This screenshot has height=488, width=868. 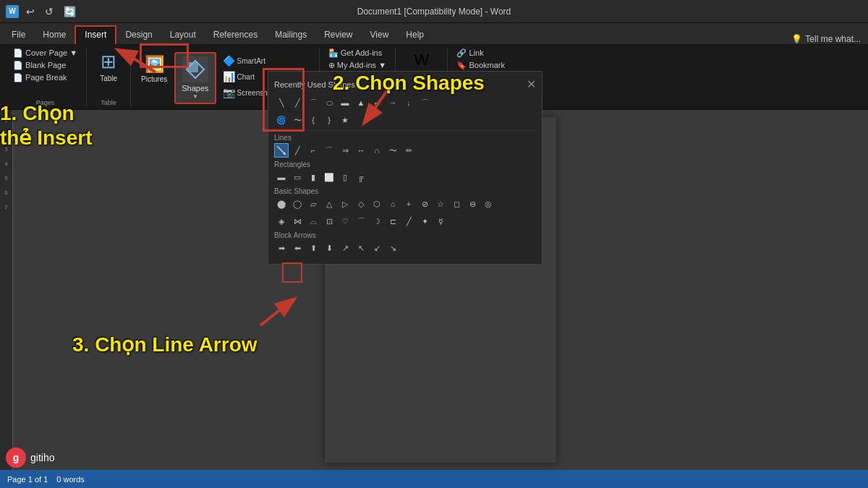 I want to click on basic13: ⊖, so click(x=472, y=204).